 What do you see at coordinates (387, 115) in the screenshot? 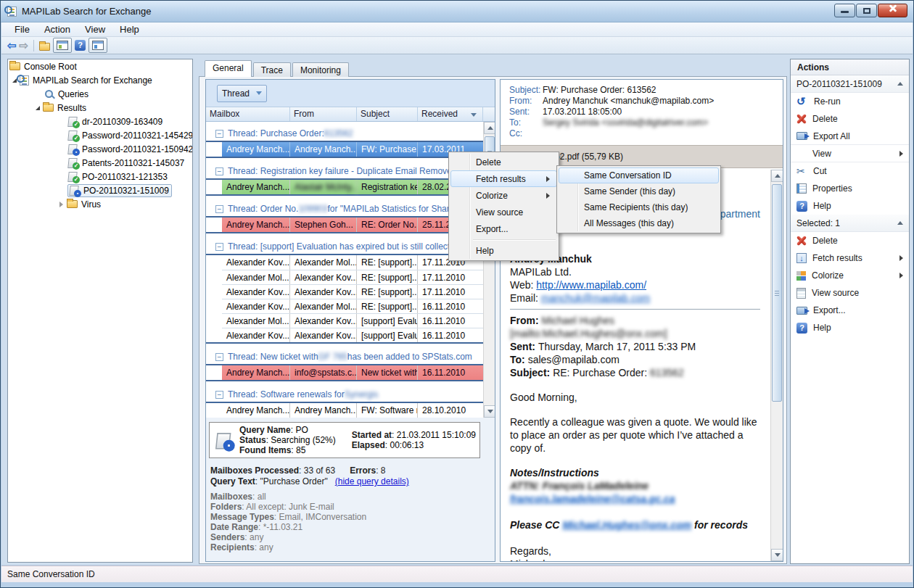
I see `column-header-subject: Subject` at bounding box center [387, 115].